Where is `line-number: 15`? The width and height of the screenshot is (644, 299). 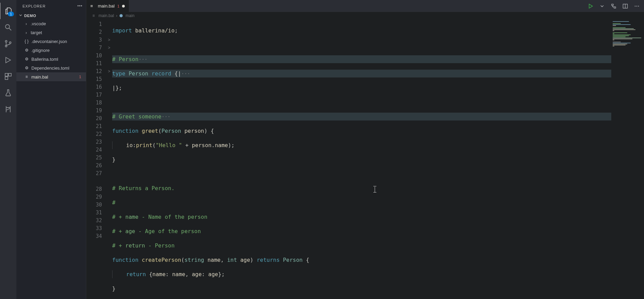
line-number: 15 is located at coordinates (96, 79).